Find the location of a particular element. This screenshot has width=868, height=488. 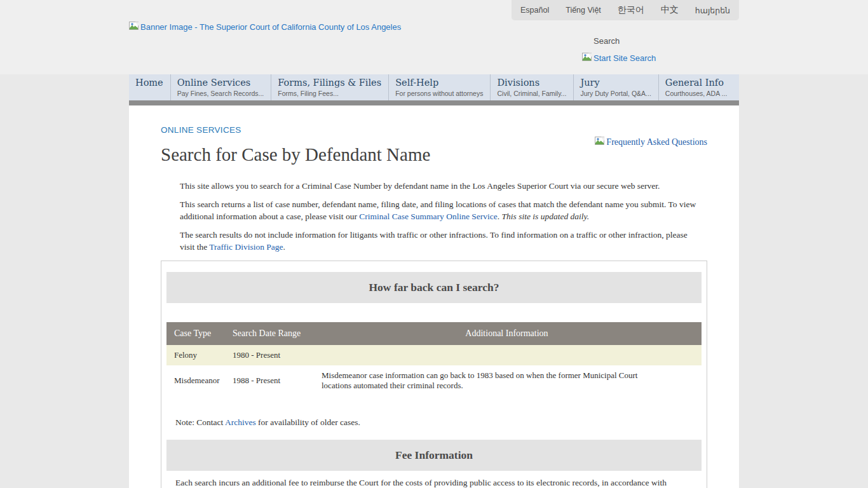

nav-label: Self-Help is located at coordinates (439, 83).